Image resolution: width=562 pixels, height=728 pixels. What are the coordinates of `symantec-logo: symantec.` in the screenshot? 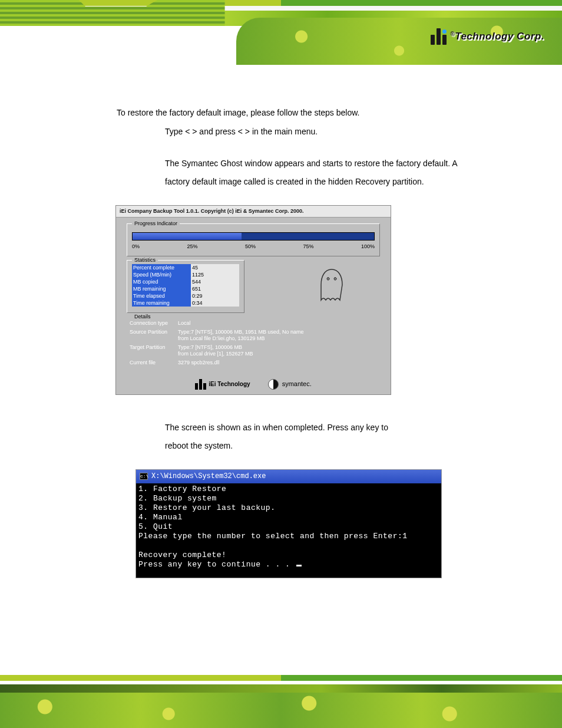 It's located at (290, 384).